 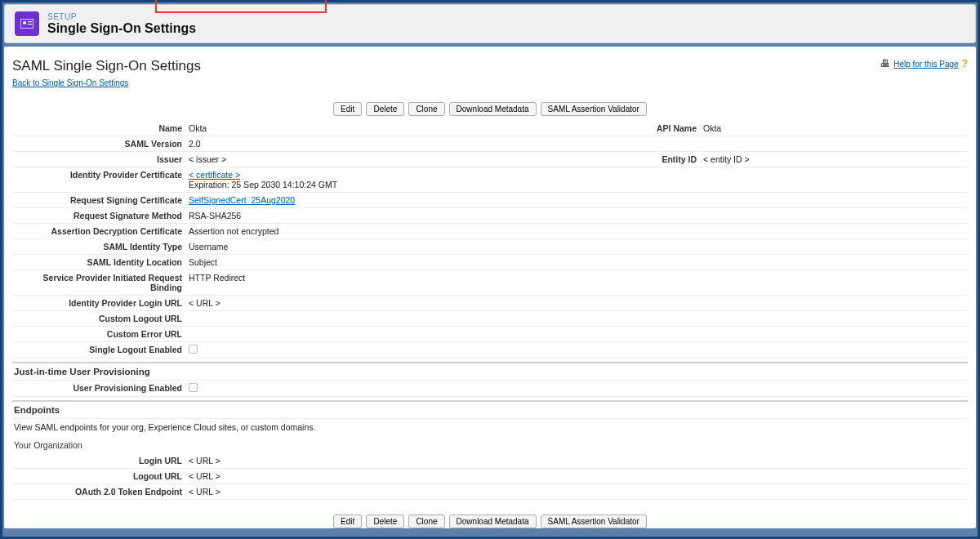 What do you see at coordinates (27, 24) in the screenshot?
I see `sso-header-icon` at bounding box center [27, 24].